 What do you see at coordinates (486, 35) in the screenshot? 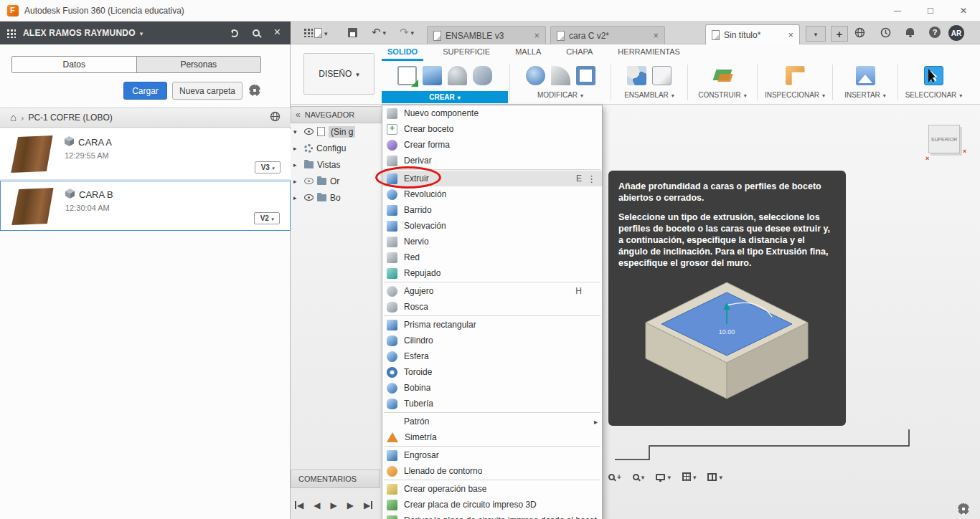
I see `doc-tab-ensamble: ENSAMBLE v3` at bounding box center [486, 35].